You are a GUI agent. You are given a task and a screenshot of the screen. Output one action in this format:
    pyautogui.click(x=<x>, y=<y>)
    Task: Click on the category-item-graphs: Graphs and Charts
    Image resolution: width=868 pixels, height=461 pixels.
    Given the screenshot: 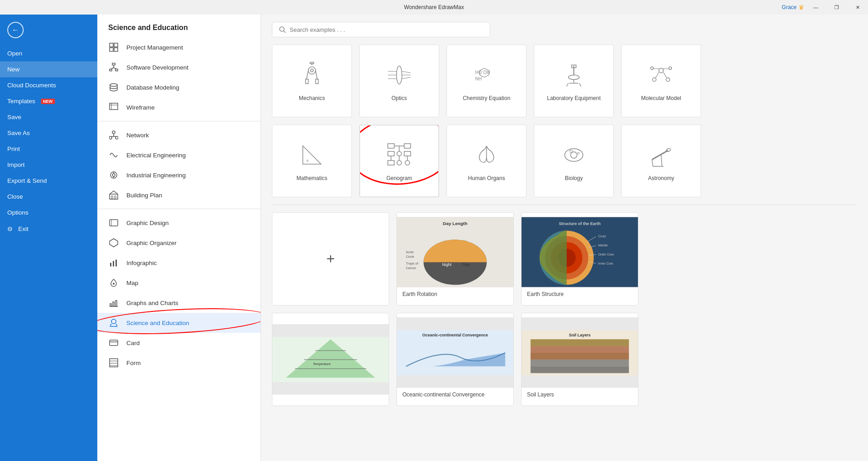 What is the action you would take?
    pyautogui.click(x=179, y=303)
    